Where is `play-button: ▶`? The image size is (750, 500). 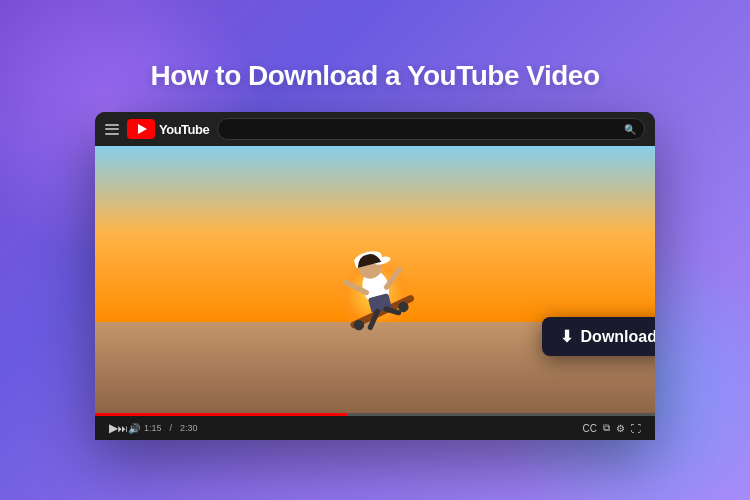
play-button: ▶ is located at coordinates (114, 428).